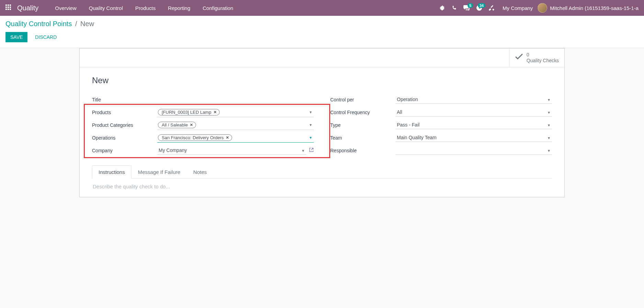 The height and width of the screenshot is (308, 644). I want to click on apps-icon, so click(9, 8).